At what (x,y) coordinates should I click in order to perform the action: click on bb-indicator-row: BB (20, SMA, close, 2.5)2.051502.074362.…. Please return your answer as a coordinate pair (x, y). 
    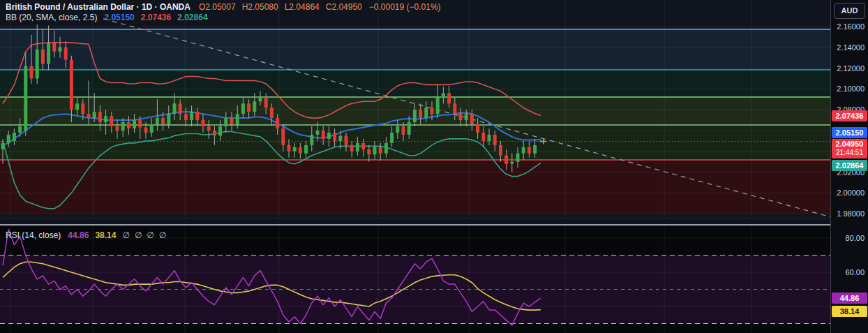
    Looking at the image, I should click on (223, 18).